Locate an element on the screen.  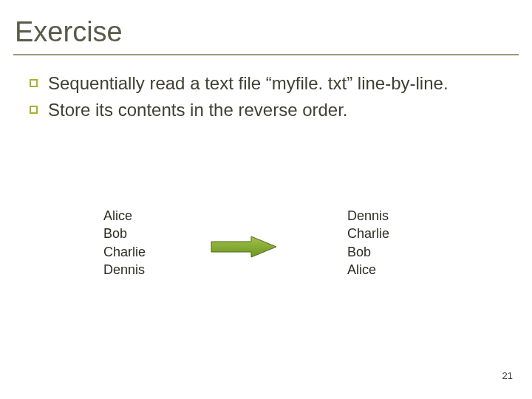
arrow-right-icon is located at coordinates (244, 247).